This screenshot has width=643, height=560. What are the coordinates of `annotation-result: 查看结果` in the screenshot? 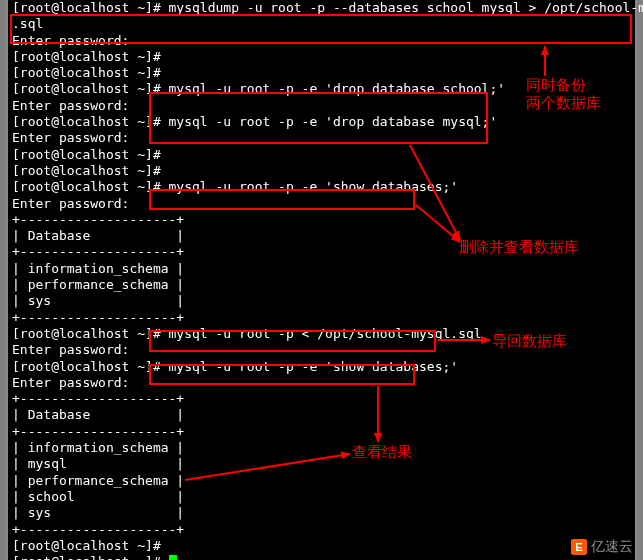 It's located at (382, 452).